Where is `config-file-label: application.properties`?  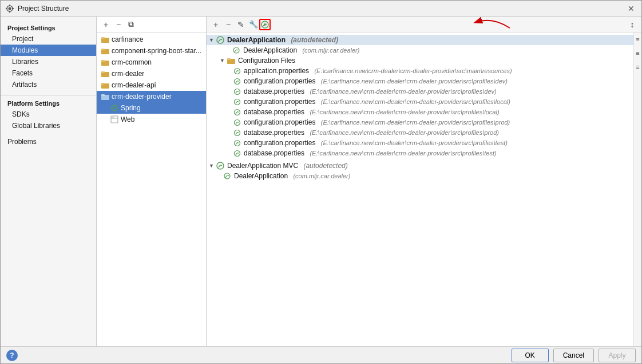 config-file-label: application.properties is located at coordinates (276, 71).